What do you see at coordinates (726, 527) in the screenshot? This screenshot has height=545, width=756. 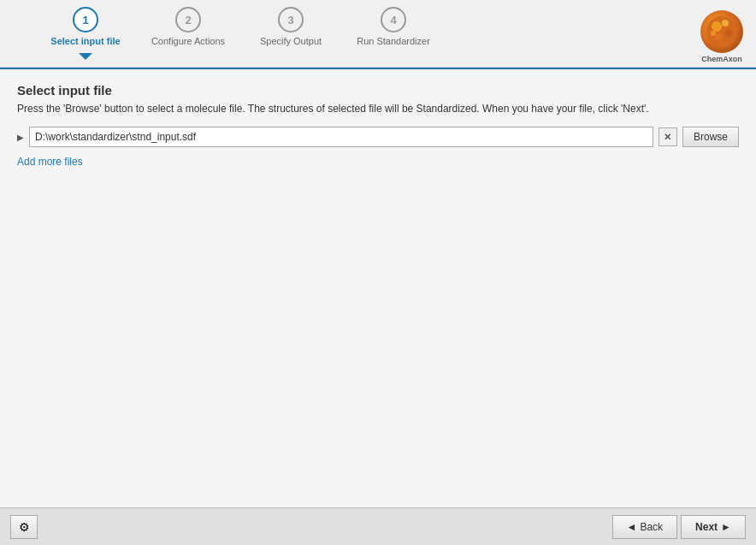 I see `next-arrow-icon: ►` at bounding box center [726, 527].